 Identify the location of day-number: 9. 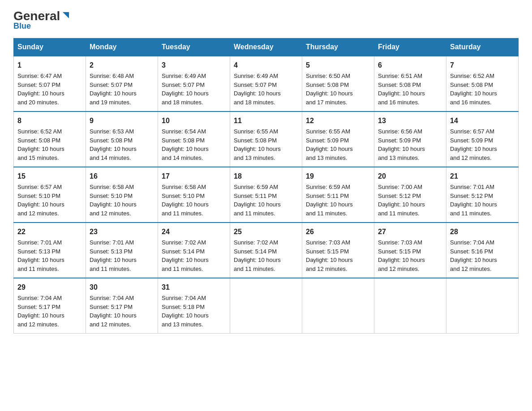
(122, 121).